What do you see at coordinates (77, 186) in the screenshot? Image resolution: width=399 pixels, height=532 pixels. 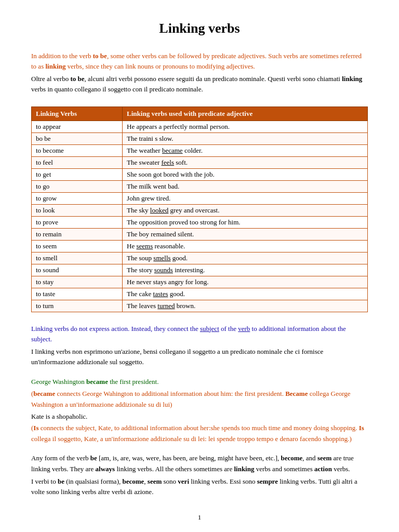 I see `table-cell-verb: to go` at bounding box center [77, 186].